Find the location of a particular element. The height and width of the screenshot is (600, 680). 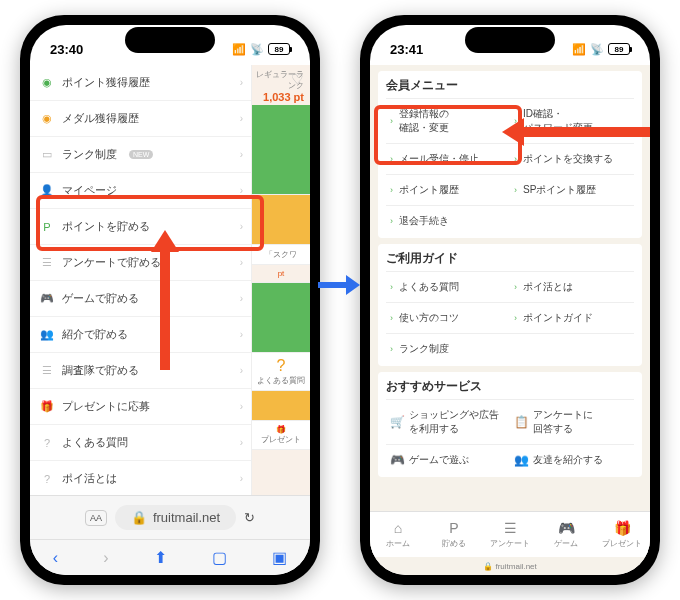

menu-item: ☰ 調査隊で貯める › is located at coordinates (140, 371).